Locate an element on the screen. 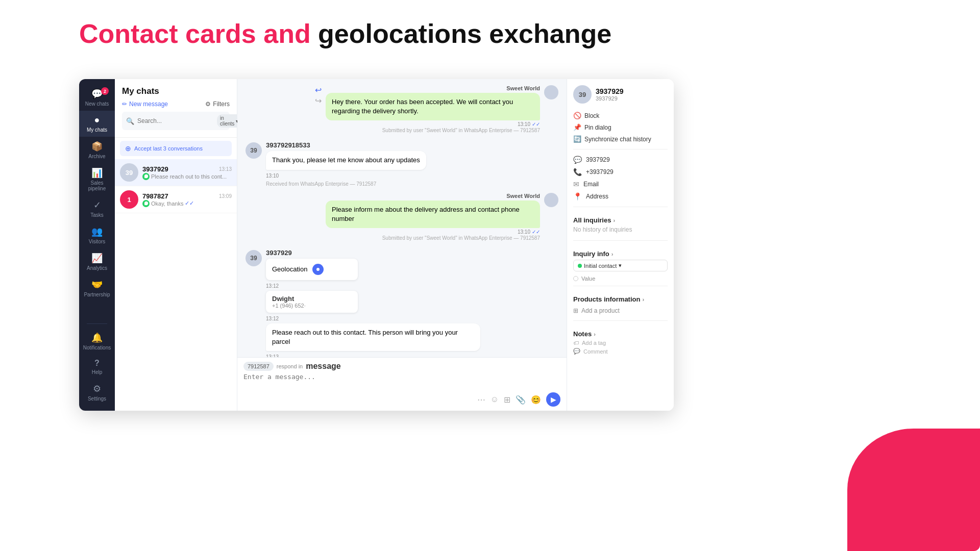 Image resolution: width=980 pixels, height=551 pixels. input-actions: ⋯ ☺ ⊞ 📎 😊 ▶ is located at coordinates (402, 399).